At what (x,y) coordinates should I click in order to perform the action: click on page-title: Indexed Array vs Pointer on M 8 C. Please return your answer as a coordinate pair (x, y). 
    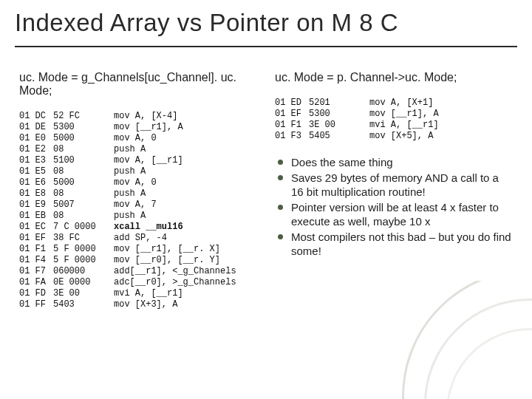
    Looking at the image, I should click on (207, 23).